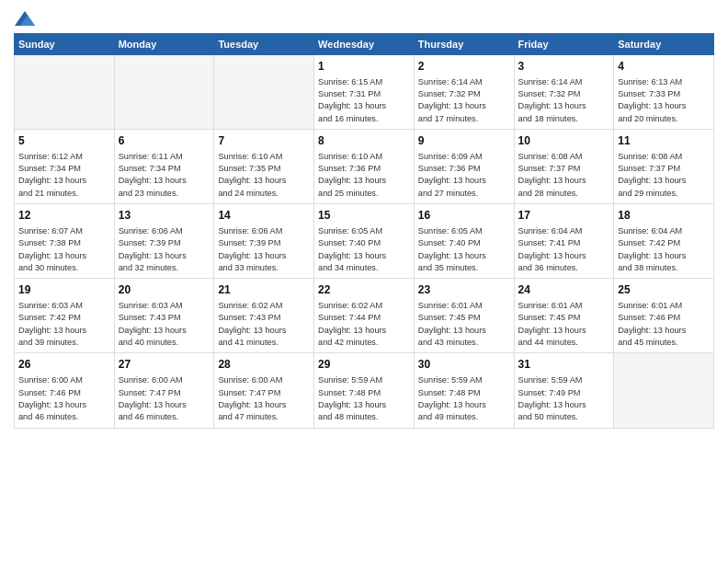 The height and width of the screenshot is (563, 728). What do you see at coordinates (664, 316) in the screenshot?
I see `calendar-cell: 25Sunrise: 6:01 AM Sunset: 7:46 PM Dayli…` at bounding box center [664, 316].